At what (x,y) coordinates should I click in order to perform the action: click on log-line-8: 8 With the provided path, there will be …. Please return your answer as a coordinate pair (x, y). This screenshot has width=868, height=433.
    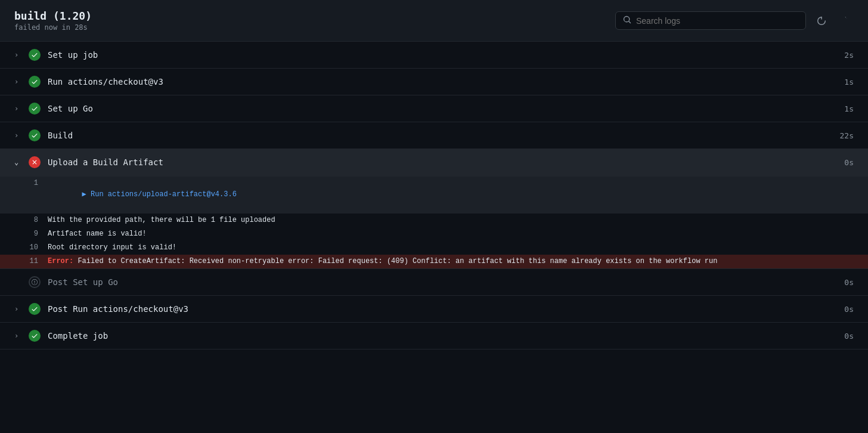
    Looking at the image, I should click on (434, 221).